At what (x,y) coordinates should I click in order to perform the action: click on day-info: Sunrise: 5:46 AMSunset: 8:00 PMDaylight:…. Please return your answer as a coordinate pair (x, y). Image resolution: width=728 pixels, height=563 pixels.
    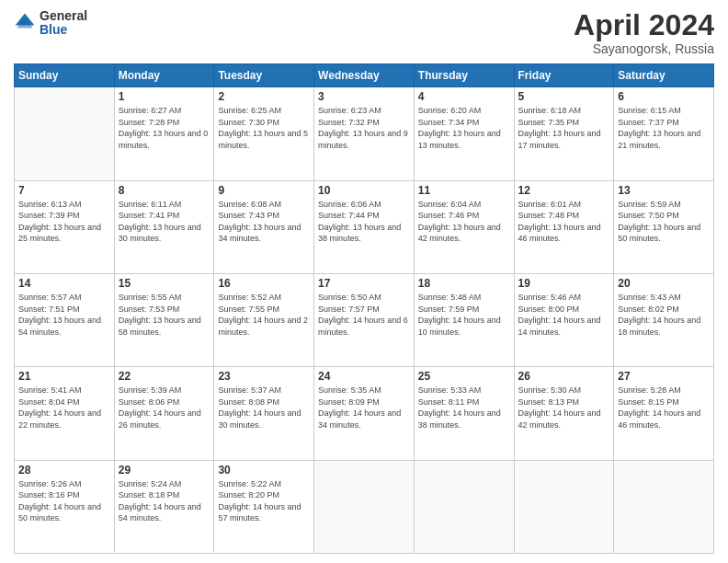
    Looking at the image, I should click on (564, 315).